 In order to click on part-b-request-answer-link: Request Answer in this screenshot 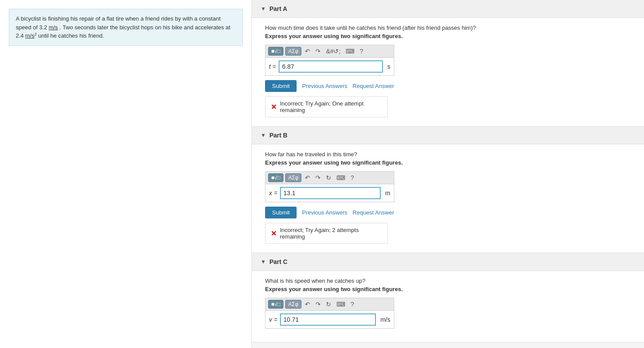, I will do `click(373, 213)`.